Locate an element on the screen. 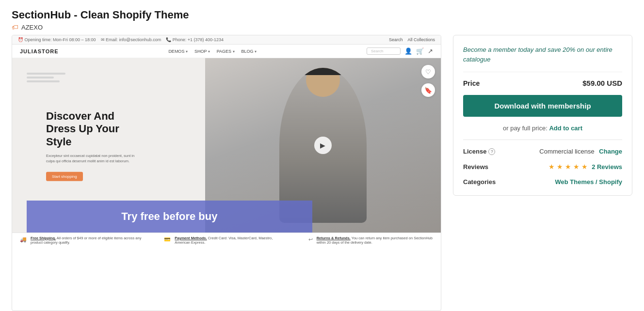 The width and height of the screenshot is (644, 311). footer-returns: ↩ Returns & Refunds. You can return any … is located at coordinates (370, 240).